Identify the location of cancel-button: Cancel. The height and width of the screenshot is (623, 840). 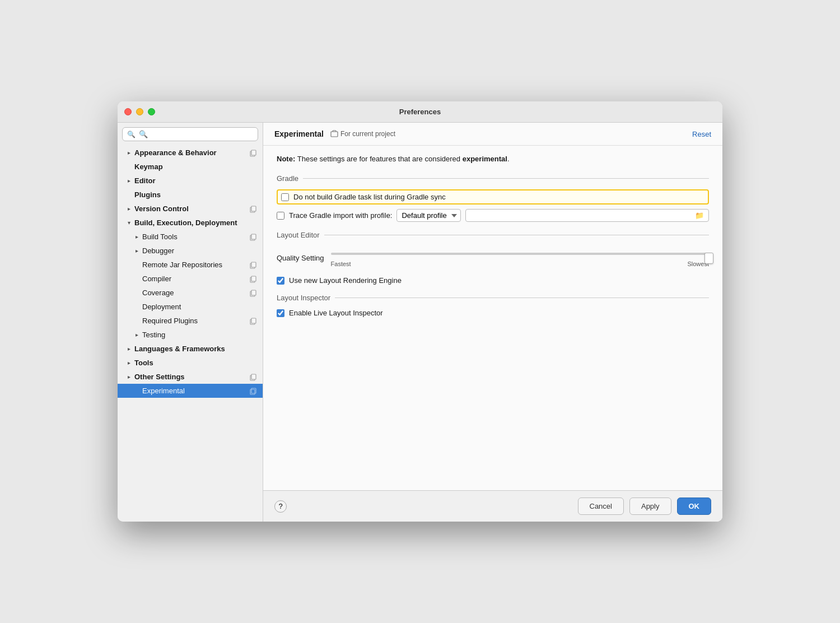
(601, 506).